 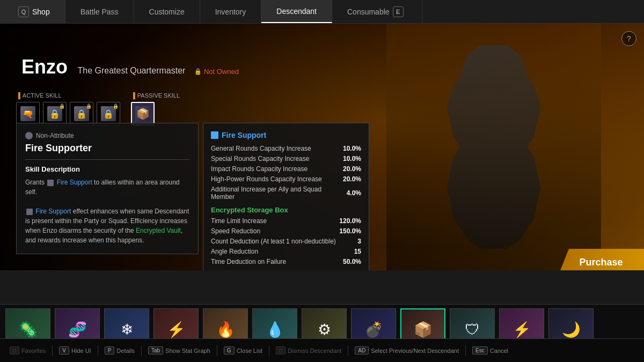 What do you see at coordinates (120, 351) in the screenshot?
I see `status-details: P Details` at bounding box center [120, 351].